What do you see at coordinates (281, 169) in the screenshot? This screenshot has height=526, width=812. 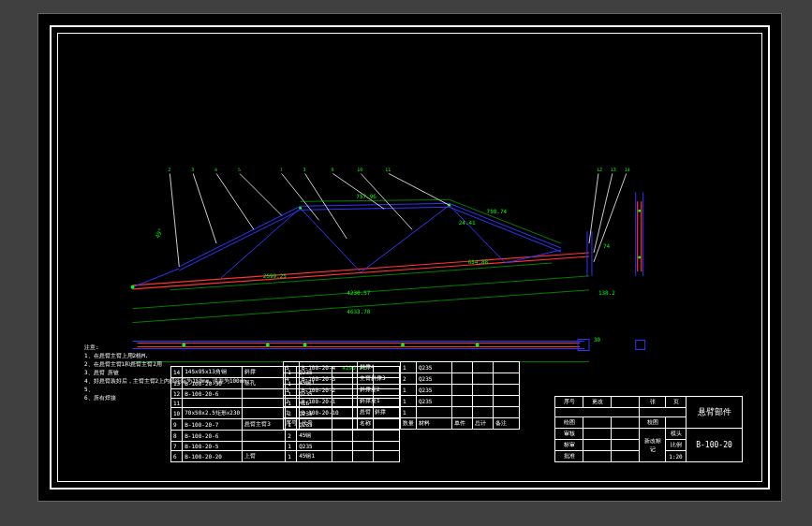 I see `svg-text: 7` at bounding box center [281, 169].